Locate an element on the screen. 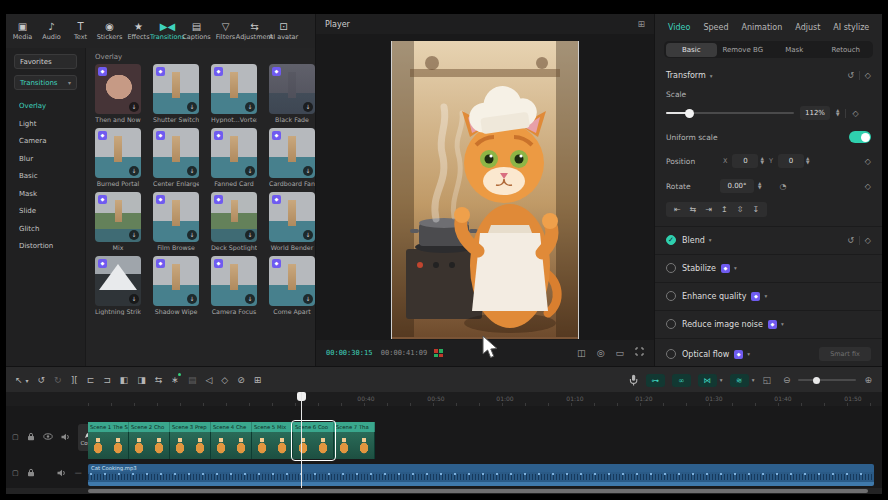  toolbar-item-media: ▣Media is located at coordinates (22, 31).